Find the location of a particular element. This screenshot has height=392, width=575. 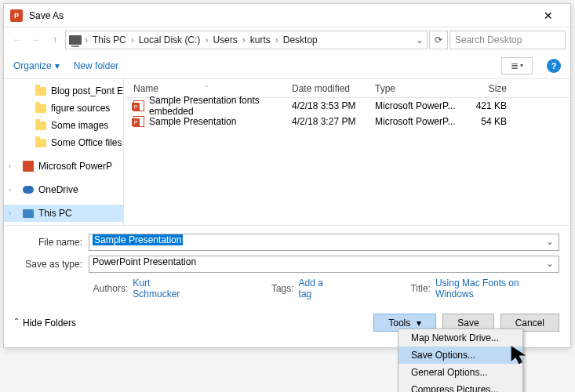

sort-indicator-icon: ˆ is located at coordinates (207, 89).